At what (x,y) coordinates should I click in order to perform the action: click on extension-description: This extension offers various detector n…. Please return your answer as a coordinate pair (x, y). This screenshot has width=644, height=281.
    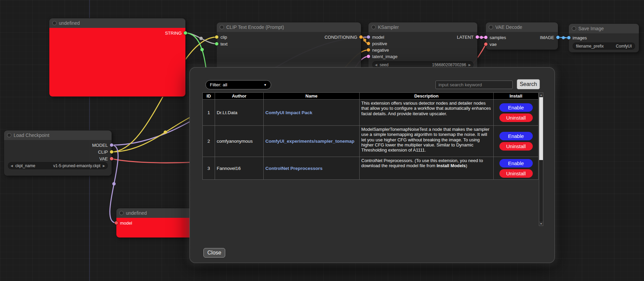
    Looking at the image, I should click on (427, 113).